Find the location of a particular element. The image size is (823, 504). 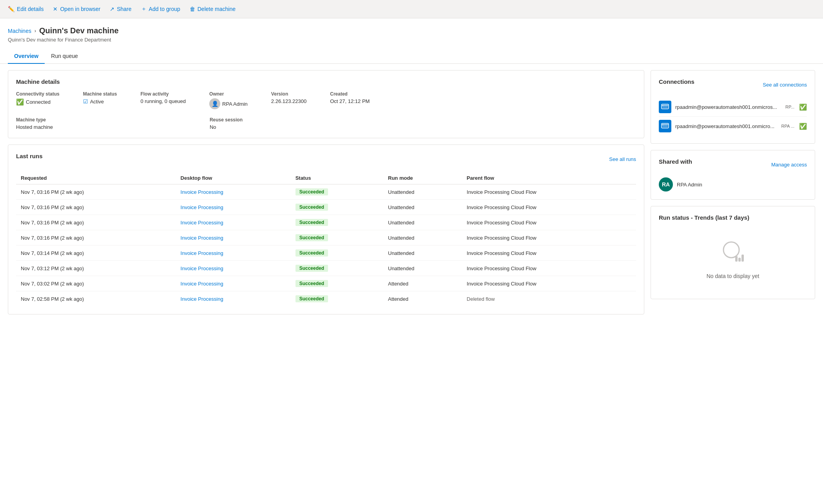

machine-type: Machine type Hosted machine is located at coordinates (34, 124).